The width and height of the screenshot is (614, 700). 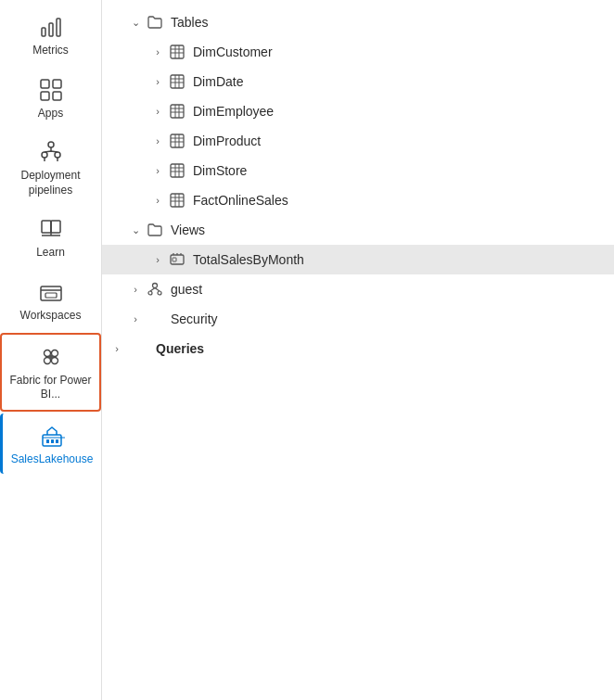 I want to click on tree-item-queries: › Queries, so click(x=358, y=349).